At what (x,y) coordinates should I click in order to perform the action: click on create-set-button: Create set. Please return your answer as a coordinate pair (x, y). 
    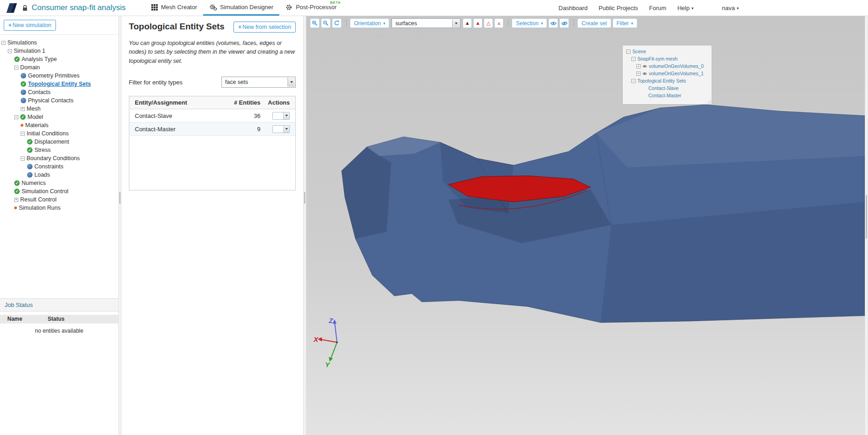
    Looking at the image, I should click on (594, 23).